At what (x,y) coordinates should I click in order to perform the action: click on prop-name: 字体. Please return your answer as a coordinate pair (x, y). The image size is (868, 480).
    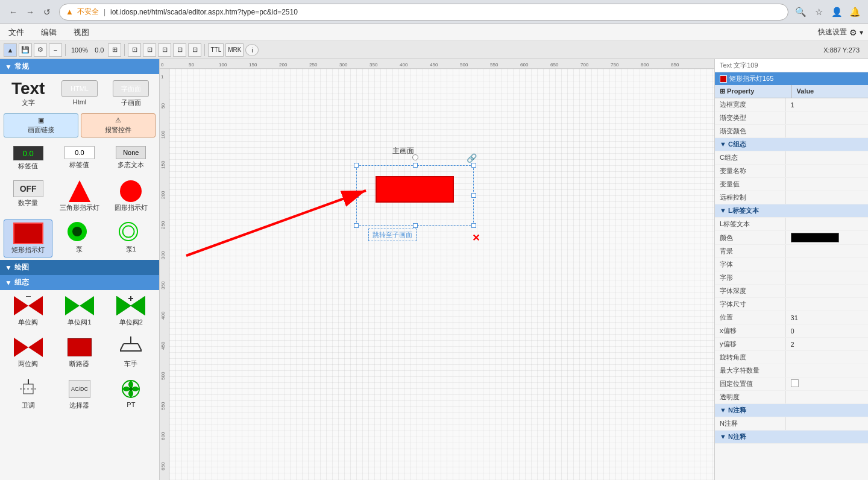
    Looking at the image, I should click on (750, 265).